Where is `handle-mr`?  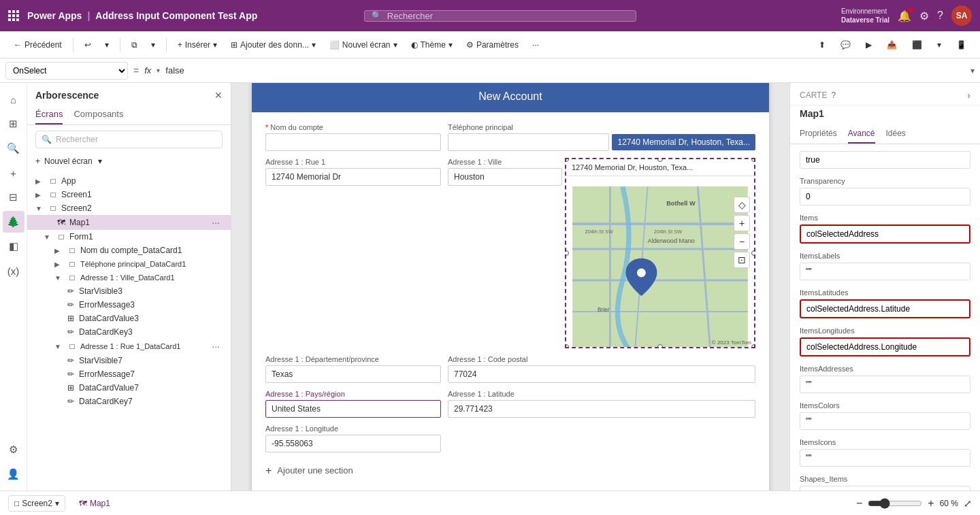
handle-mr is located at coordinates (753, 253).